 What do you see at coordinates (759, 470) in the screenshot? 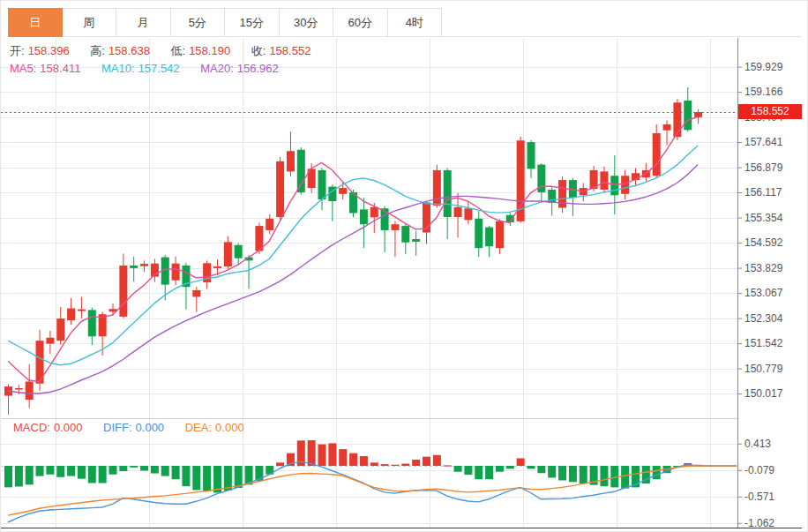
I see `svg-text: -0.079` at bounding box center [759, 470].